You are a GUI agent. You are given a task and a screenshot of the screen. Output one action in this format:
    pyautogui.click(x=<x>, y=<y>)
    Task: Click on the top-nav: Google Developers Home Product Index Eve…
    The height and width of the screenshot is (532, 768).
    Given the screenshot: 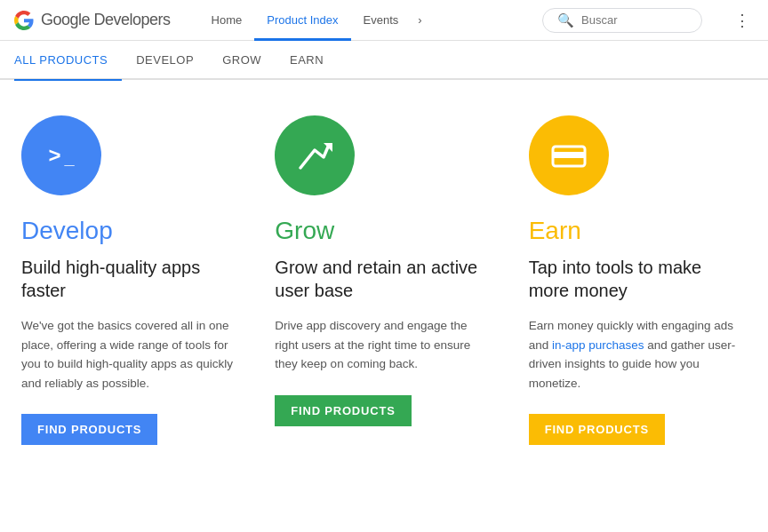 What is the action you would take?
    pyautogui.click(x=384, y=20)
    